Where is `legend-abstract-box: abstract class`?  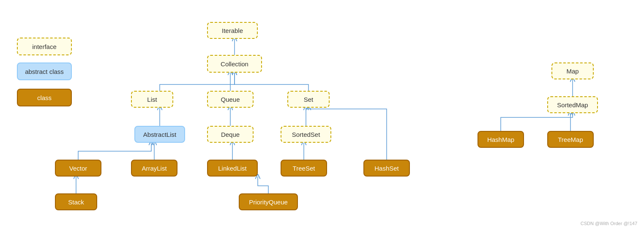
legend-abstract-box: abstract class is located at coordinates (44, 71).